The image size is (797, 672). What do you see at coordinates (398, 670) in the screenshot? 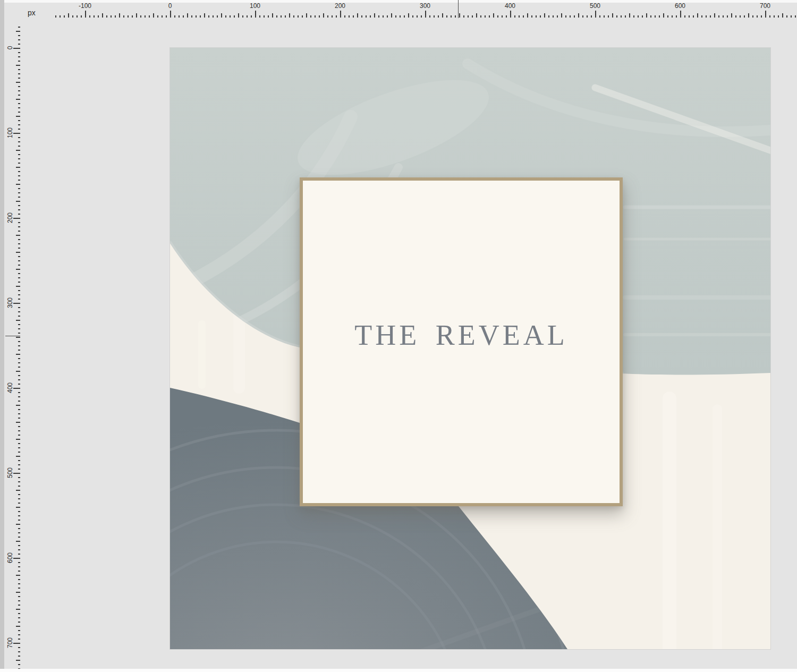
I see `window-bottom-edge` at bounding box center [398, 670].